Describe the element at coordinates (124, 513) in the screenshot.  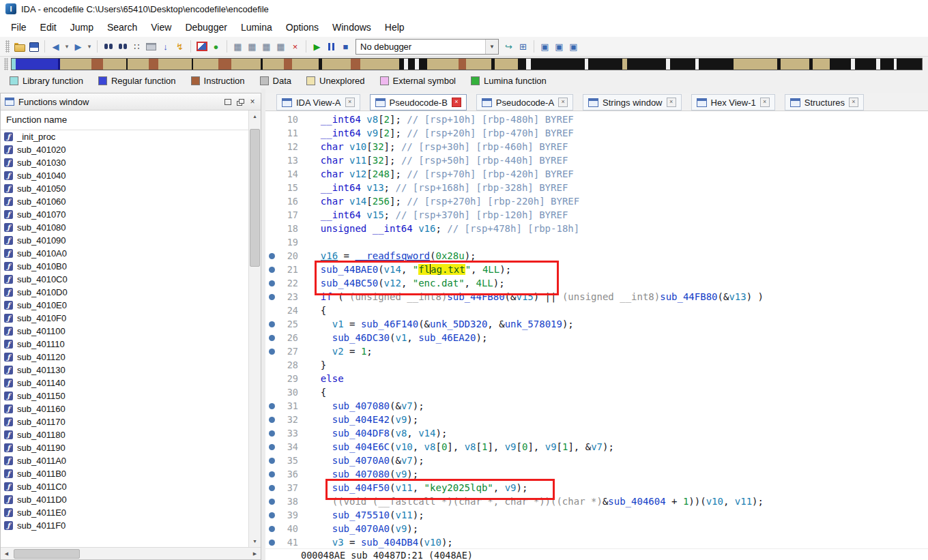
I see `function-row: ƒsub_4011E0` at that location.